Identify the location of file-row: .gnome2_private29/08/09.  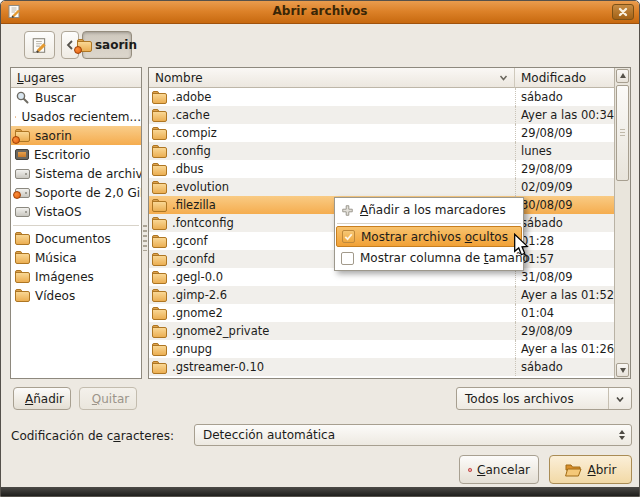
(382, 331).